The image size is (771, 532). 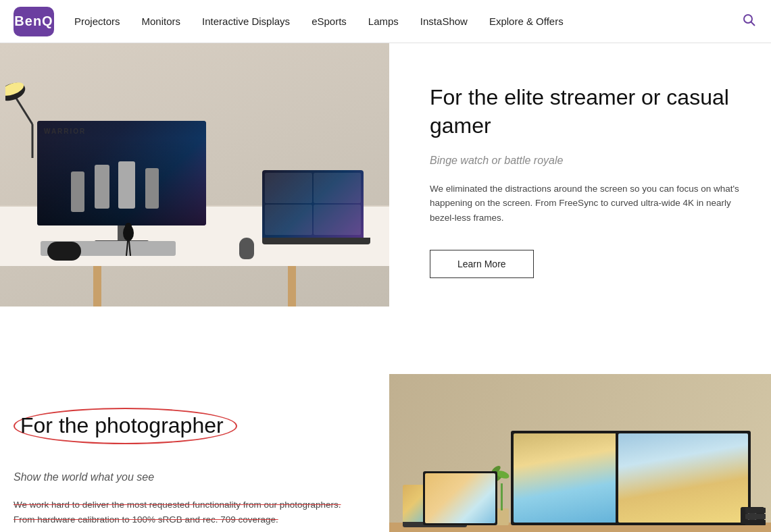 I want to click on navbar: BenQ Projectors Monitors Interactive Dis…, so click(x=385, y=22).